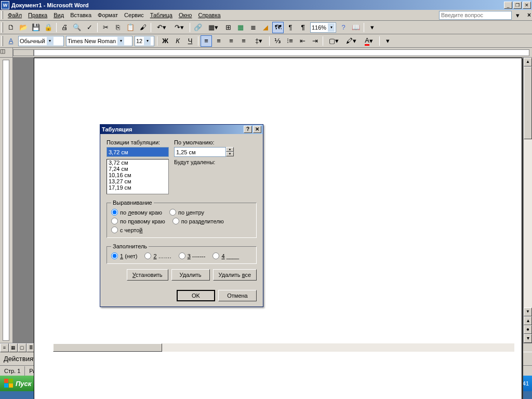  What do you see at coordinates (23, 28) in the screenshot?
I see `open-icon: 📂` at bounding box center [23, 28].